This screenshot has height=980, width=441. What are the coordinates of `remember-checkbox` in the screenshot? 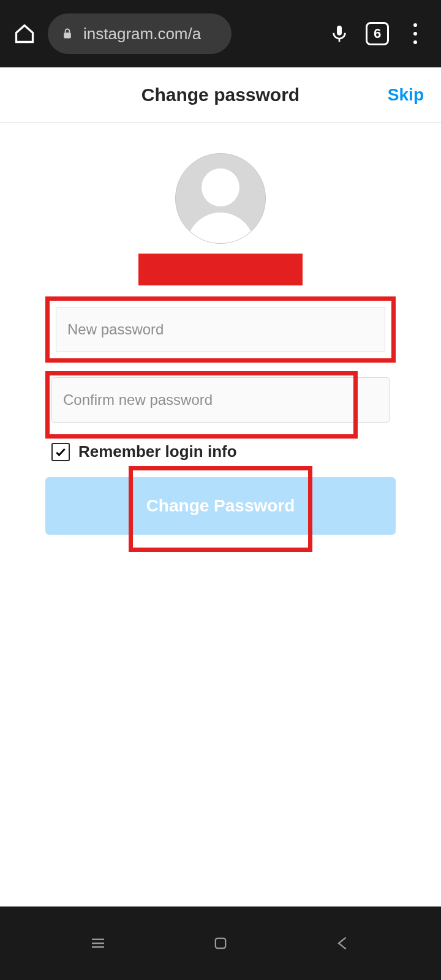 It's located at (61, 452).